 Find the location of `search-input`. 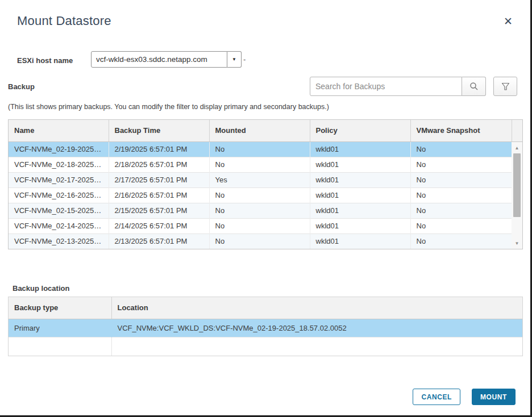

search-input is located at coordinates (386, 86).